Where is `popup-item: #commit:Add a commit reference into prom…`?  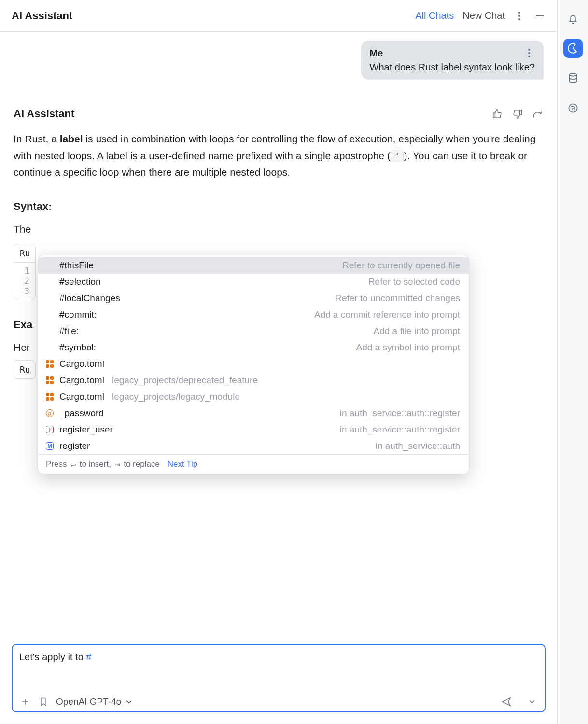 popup-item: #commit:Add a commit reference into prom… is located at coordinates (253, 315).